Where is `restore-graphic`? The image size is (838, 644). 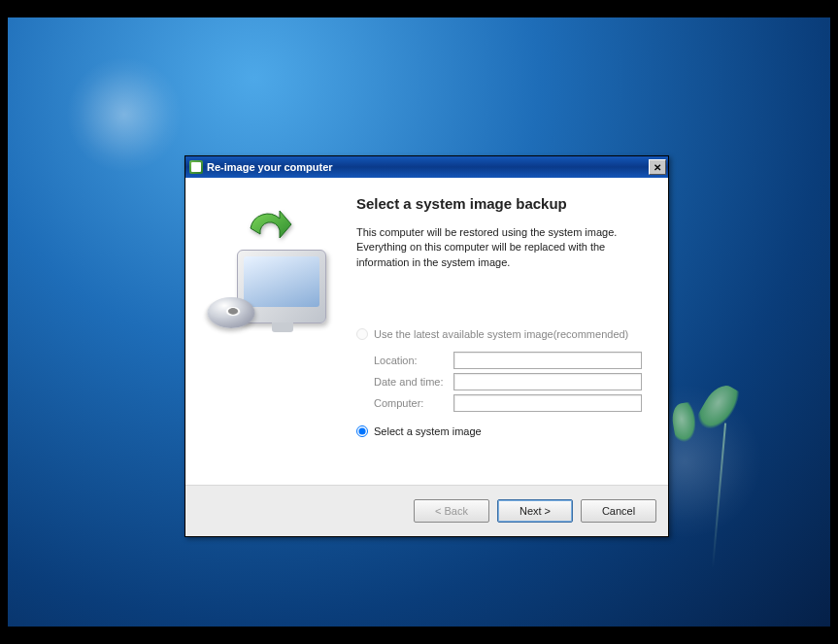 restore-graphic is located at coordinates (271, 272).